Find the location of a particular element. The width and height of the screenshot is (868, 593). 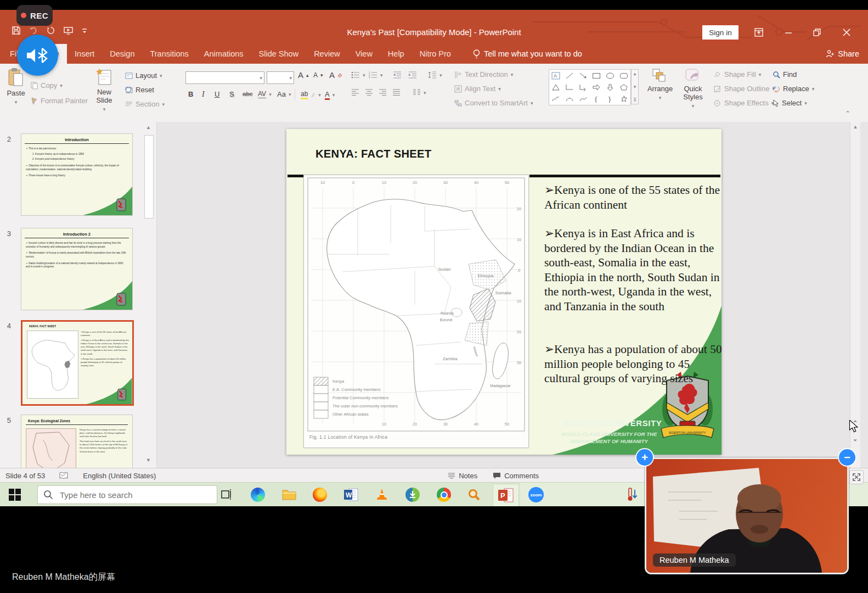

increase-indent-button is located at coordinates (413, 75).